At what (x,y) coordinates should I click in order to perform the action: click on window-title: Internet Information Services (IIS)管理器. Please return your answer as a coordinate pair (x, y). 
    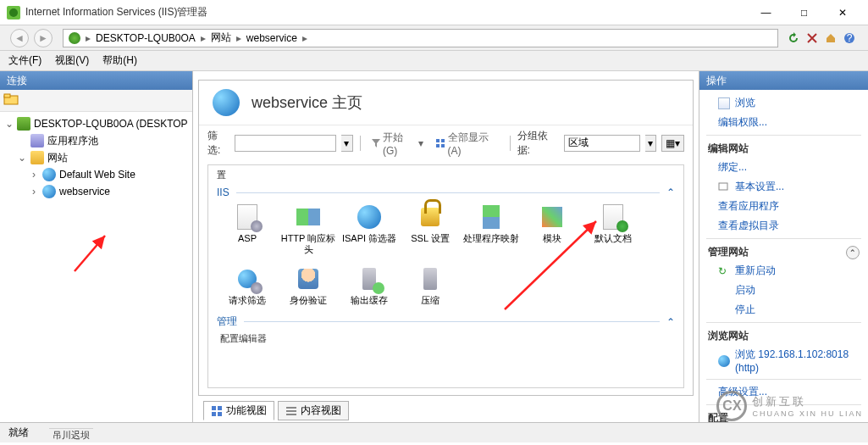
    Looking at the image, I should click on (386, 12).